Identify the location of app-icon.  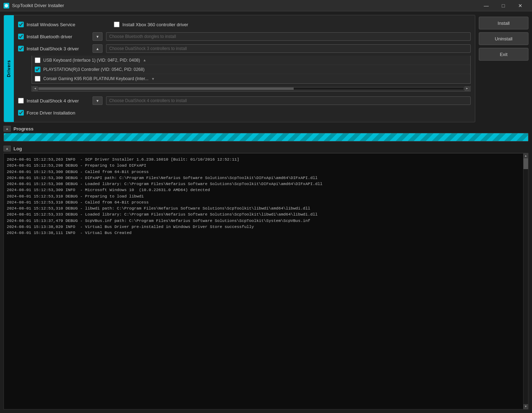
(6, 6).